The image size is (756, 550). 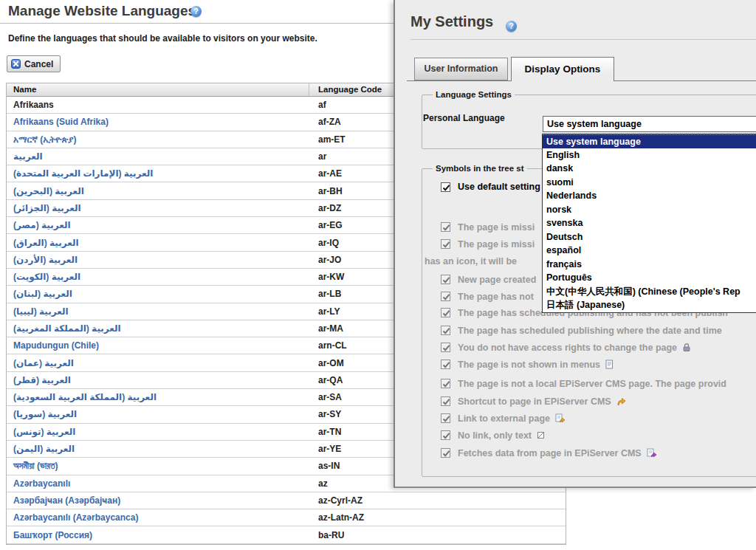 I want to click on symbol-item: The page is not shown in menus, so click(x=527, y=365).